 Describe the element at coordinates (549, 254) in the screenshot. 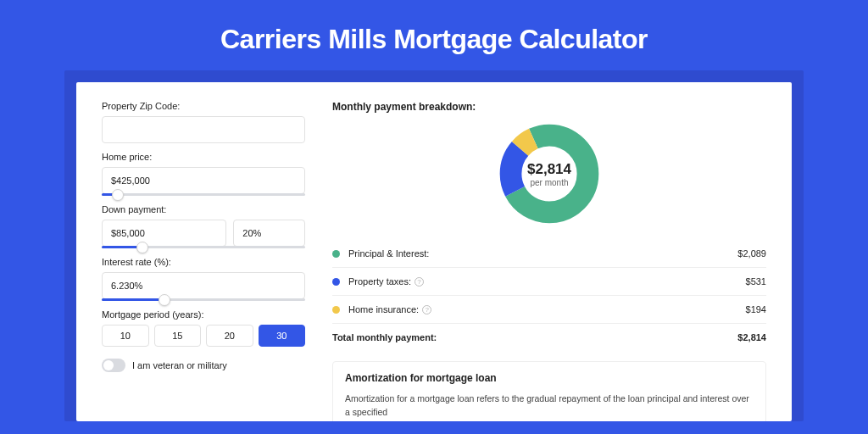

I see `legend-row: Principal & Interest:$2,089` at that location.